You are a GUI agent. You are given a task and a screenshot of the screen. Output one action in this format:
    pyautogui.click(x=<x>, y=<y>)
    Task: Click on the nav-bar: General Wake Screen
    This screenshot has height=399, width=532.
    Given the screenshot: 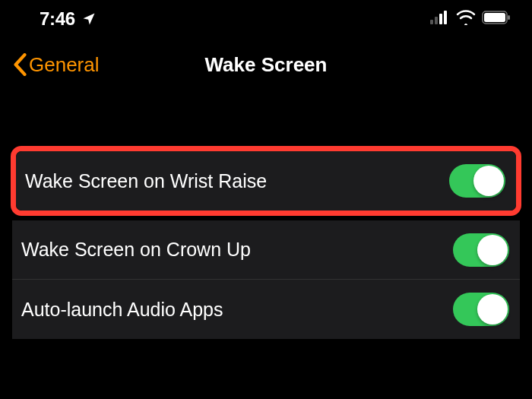 What is the action you would take?
    pyautogui.click(x=266, y=65)
    